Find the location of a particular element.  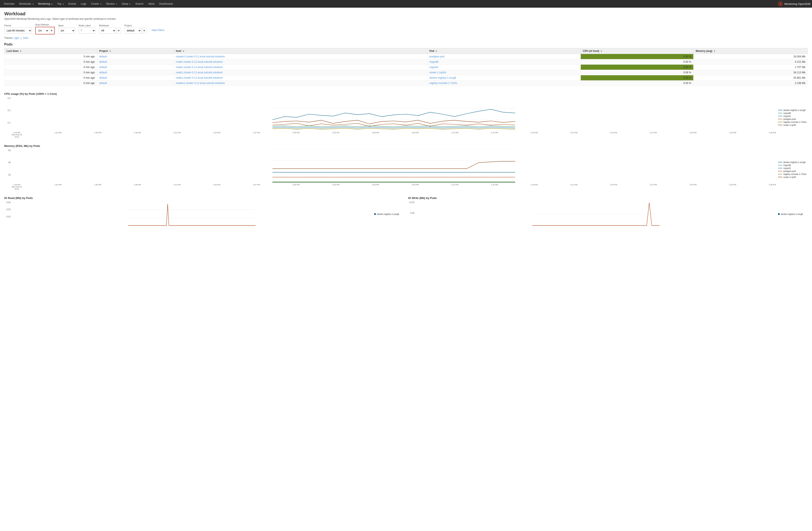

project-clear-button: ✕ is located at coordinates (144, 31).